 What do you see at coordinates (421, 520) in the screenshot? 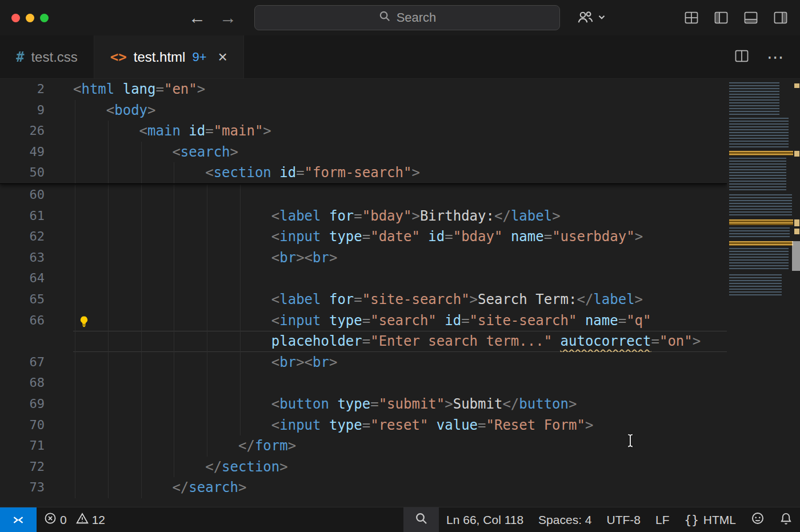
I see `zoom-indicator` at bounding box center [421, 520].